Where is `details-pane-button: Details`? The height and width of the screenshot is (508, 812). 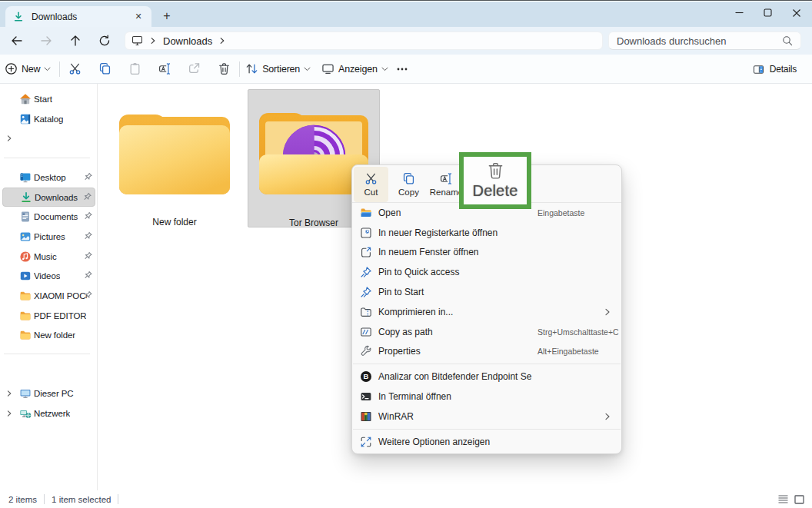 details-pane-button: Details is located at coordinates (775, 69).